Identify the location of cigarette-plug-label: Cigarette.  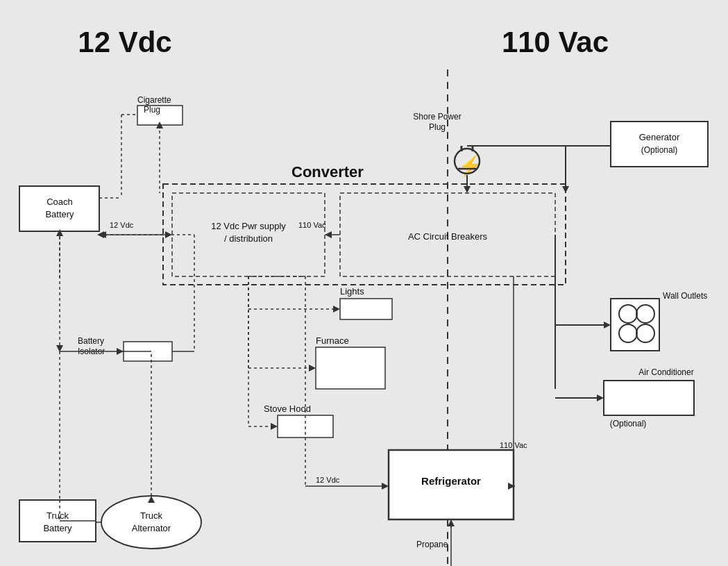
(154, 100).